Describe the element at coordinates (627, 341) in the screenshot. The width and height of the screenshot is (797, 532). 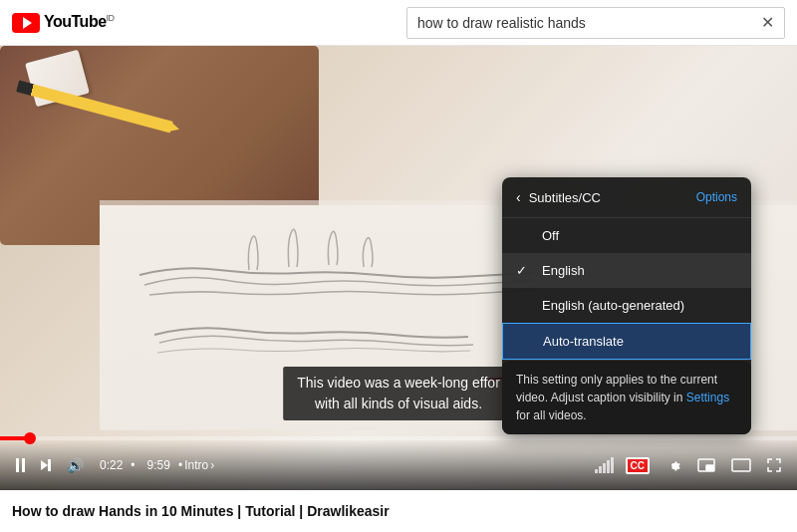
I see `subtitle-option-auto-translate: Auto-translate` at that location.